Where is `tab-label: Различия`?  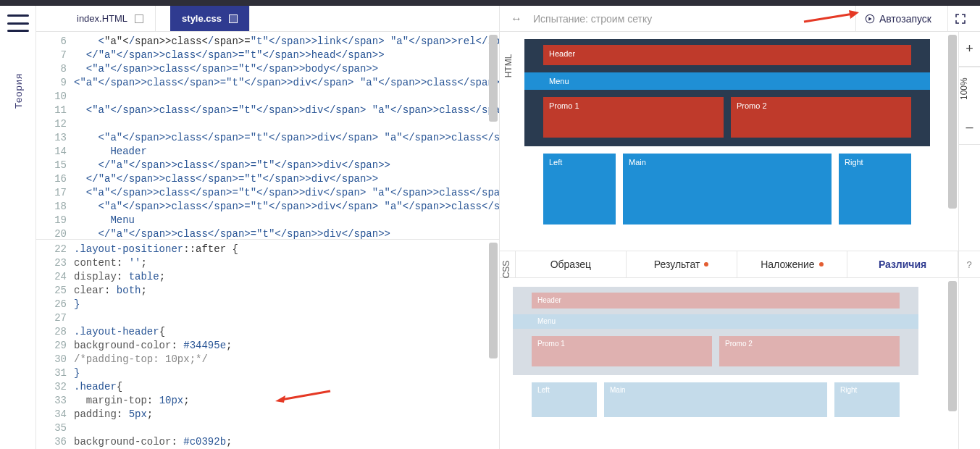
tab-label: Различия is located at coordinates (902, 264).